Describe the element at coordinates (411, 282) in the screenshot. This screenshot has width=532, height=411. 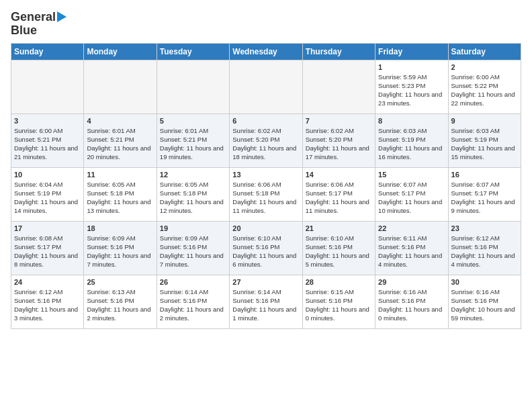
I see `day-number: 29` at that location.